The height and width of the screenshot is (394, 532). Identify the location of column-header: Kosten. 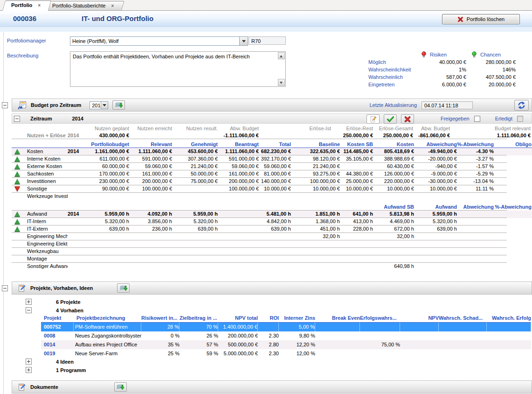
(394, 145).